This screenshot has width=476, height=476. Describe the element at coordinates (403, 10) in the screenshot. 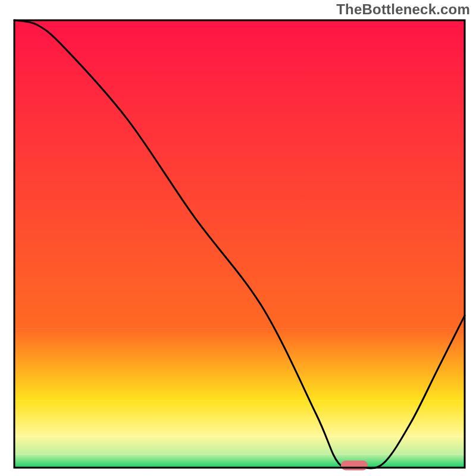

I see `watermark-text: TheBottleneck.com` at that location.